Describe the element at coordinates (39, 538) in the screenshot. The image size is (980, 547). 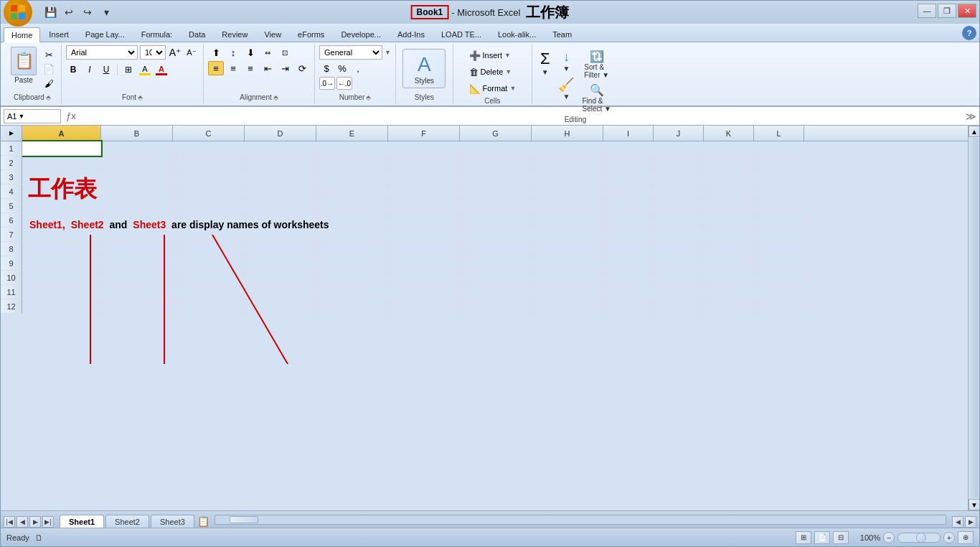
I see `status-icon: 🗋` at that location.